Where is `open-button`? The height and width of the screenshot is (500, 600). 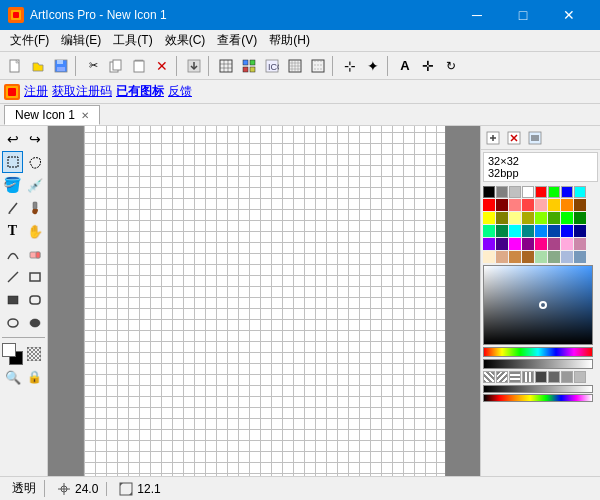 open-button is located at coordinates (38, 66).